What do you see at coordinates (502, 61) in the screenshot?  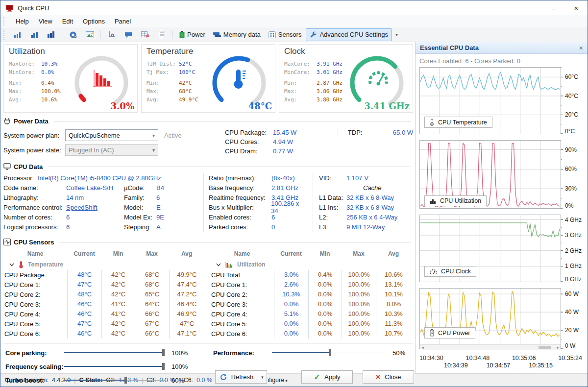 I see `cores-status: Cores Enabled: 6 - Cores Parked: 0` at bounding box center [502, 61].